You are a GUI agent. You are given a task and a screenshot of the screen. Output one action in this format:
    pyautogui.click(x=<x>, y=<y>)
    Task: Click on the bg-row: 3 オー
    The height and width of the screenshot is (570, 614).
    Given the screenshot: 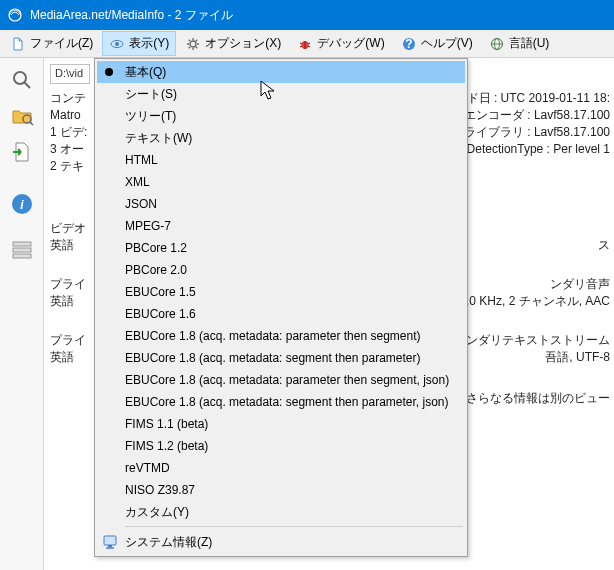 What is the action you would take?
    pyautogui.click(x=68, y=150)
    